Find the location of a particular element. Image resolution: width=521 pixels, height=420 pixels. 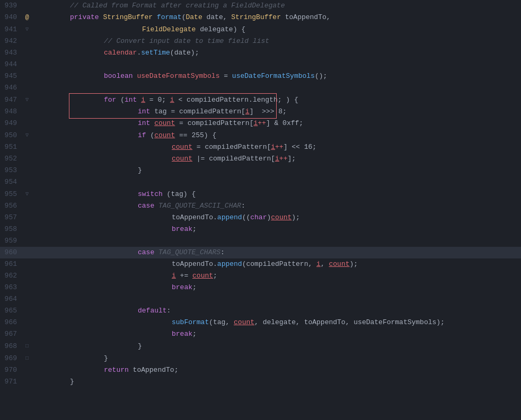

table-row: 950 ▽ if (count == 255) { is located at coordinates (261, 136).